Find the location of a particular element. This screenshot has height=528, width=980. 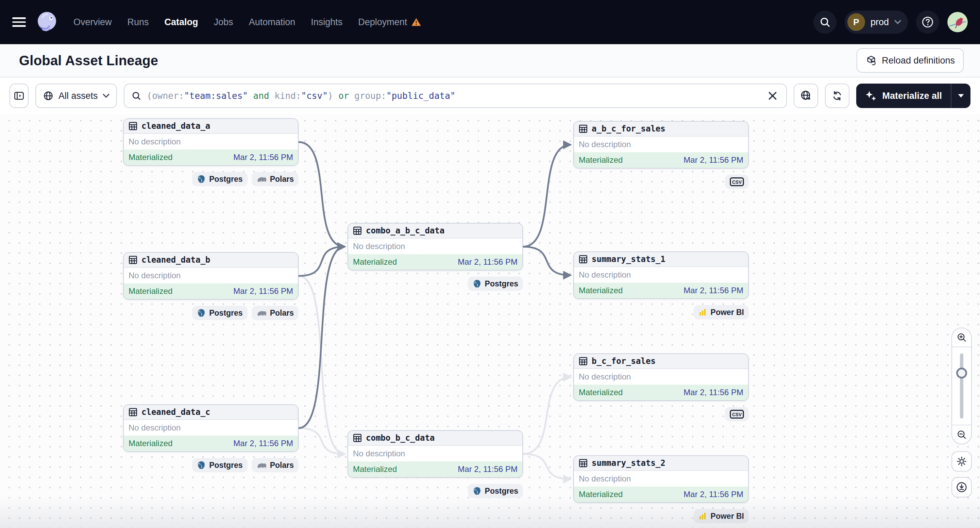

kind-badge-label: Power BI is located at coordinates (727, 516).